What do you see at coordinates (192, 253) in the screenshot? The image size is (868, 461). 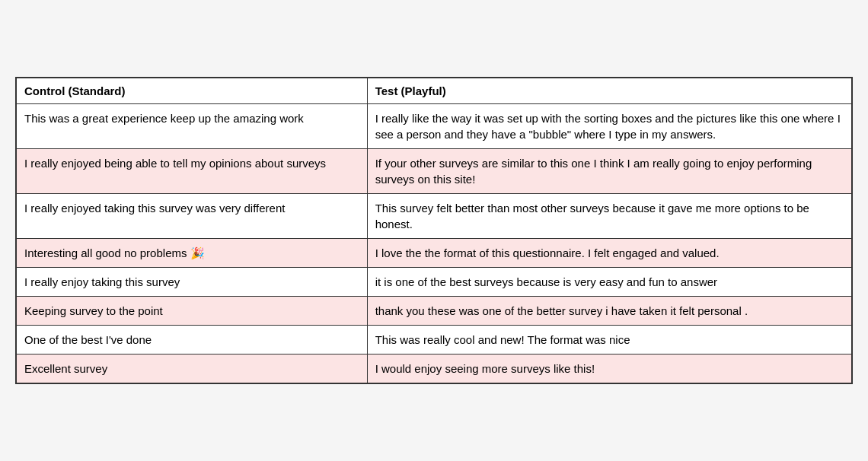 I see `cell-control: Interesting all good no problems 🎉` at bounding box center [192, 253].